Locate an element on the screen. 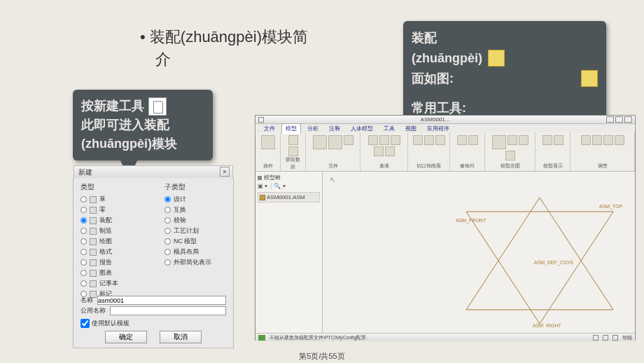  type-lbl-2: 装配 is located at coordinates (106, 220).